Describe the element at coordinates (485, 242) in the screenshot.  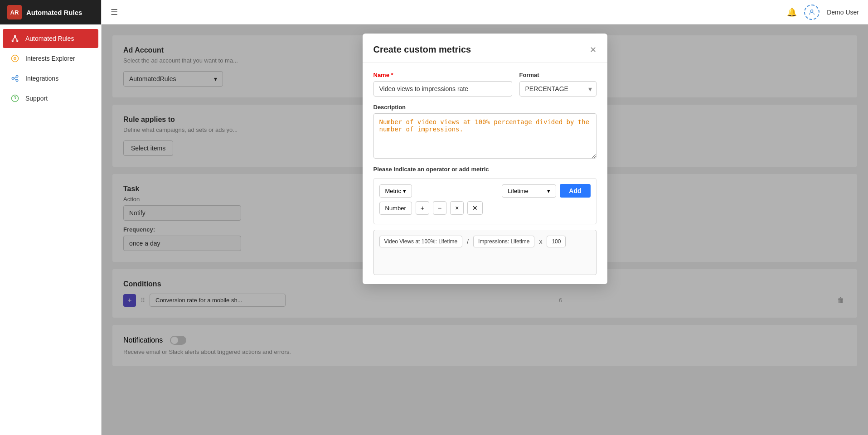
I see `formula-row: Video Views at 100%: Lifetime / Impressi…` at that location.